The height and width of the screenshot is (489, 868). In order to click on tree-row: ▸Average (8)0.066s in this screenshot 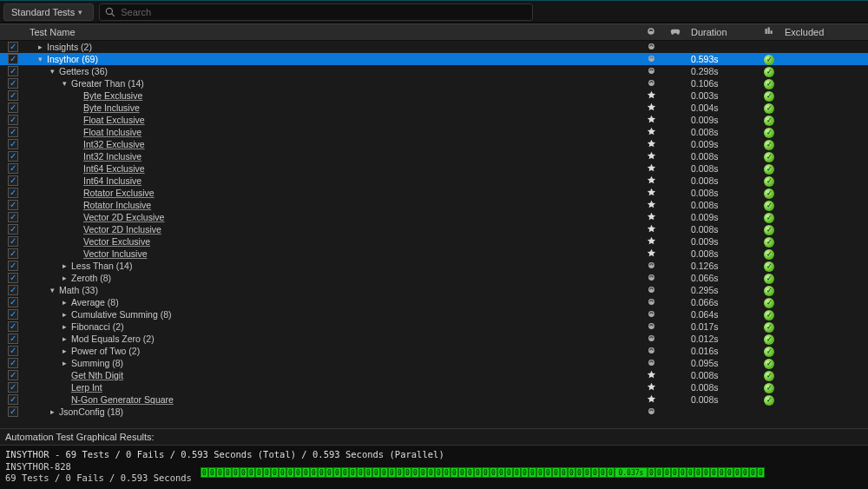, I will do `click(434, 302)`.